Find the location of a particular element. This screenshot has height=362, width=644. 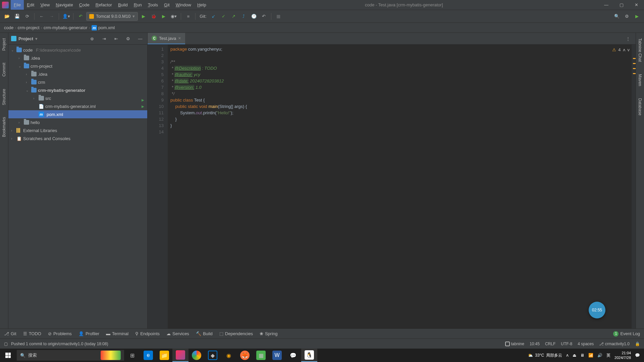

run-config-selector: Tomcat 9.0.0.M10 ▾ is located at coordinates (112, 16).